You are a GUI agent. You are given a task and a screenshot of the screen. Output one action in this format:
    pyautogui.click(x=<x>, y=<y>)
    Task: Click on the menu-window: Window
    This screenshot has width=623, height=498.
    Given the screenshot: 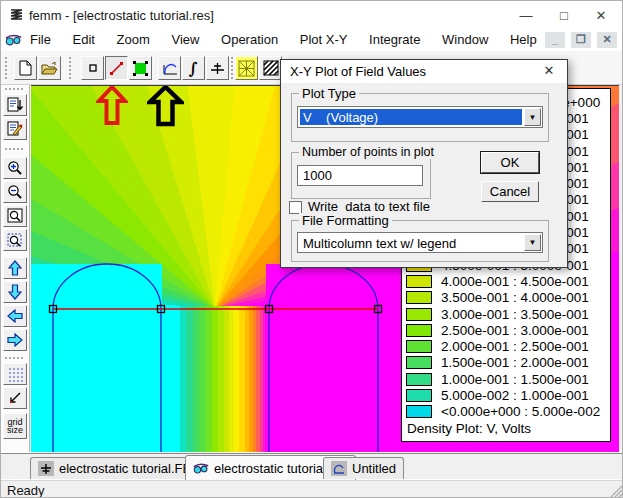 What is the action you would take?
    pyautogui.click(x=465, y=40)
    